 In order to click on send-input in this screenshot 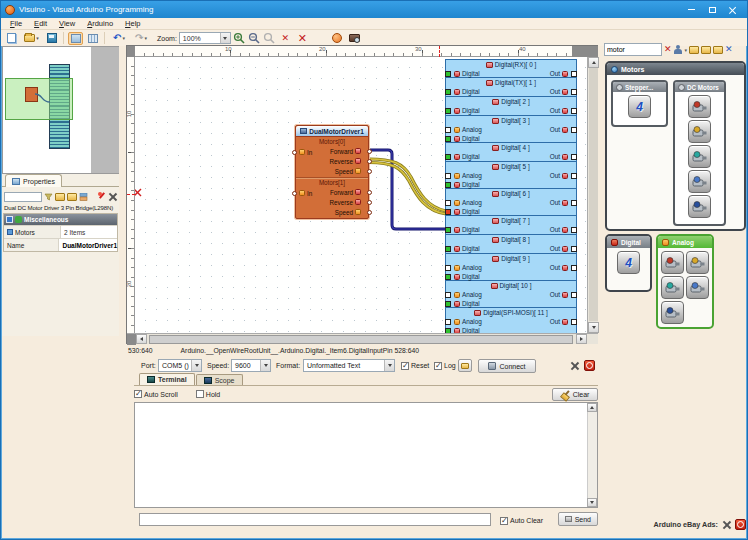, I will do `click(315, 520)`.